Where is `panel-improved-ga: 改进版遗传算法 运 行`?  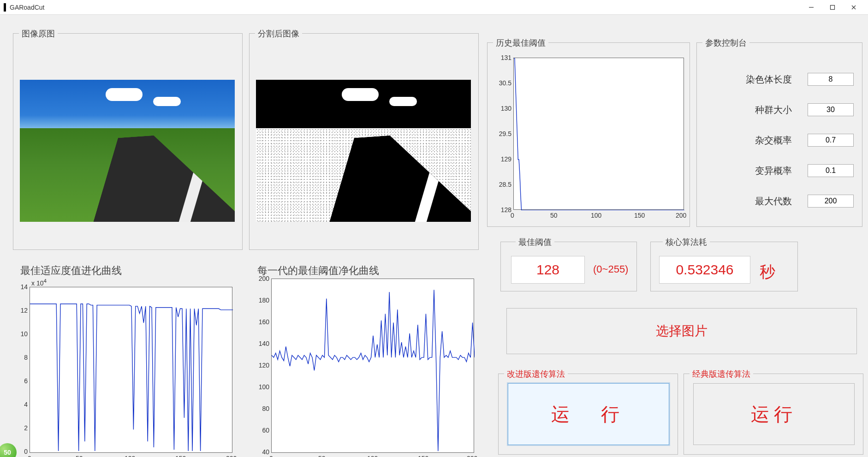 panel-improved-ga: 改进版遗传算法 运 行 is located at coordinates (588, 414).